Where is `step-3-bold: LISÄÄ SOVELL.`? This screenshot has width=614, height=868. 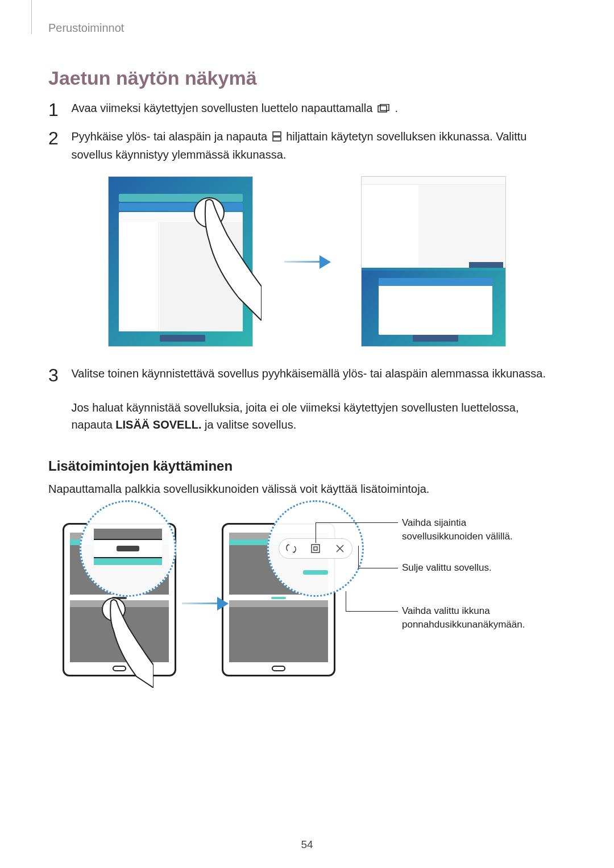
step-3-bold: LISÄÄ SOVELL. is located at coordinates (158, 425).